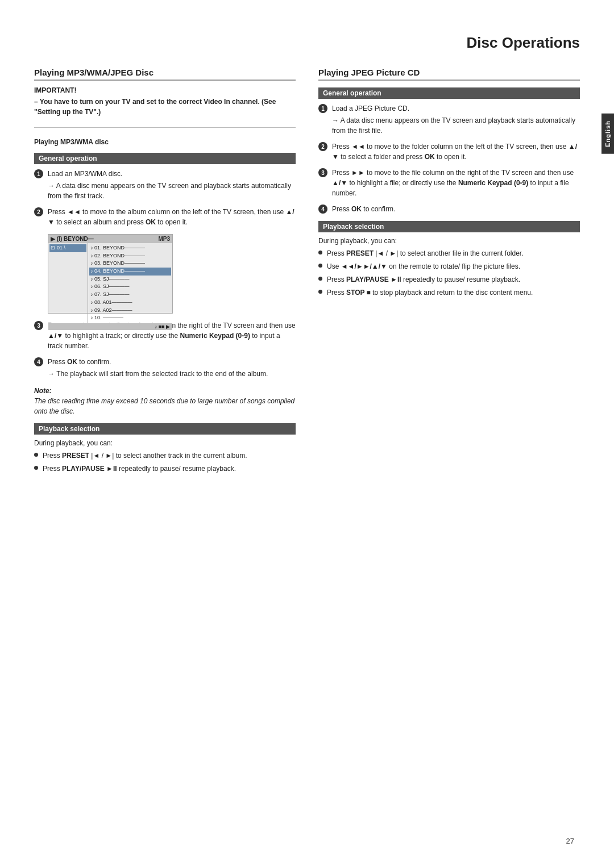 Image resolution: width=614 pixels, height=868 pixels. What do you see at coordinates (165, 74) in the screenshot?
I see `section-title-left: Playing MP3/WMA/JPEG Disc` at bounding box center [165, 74].